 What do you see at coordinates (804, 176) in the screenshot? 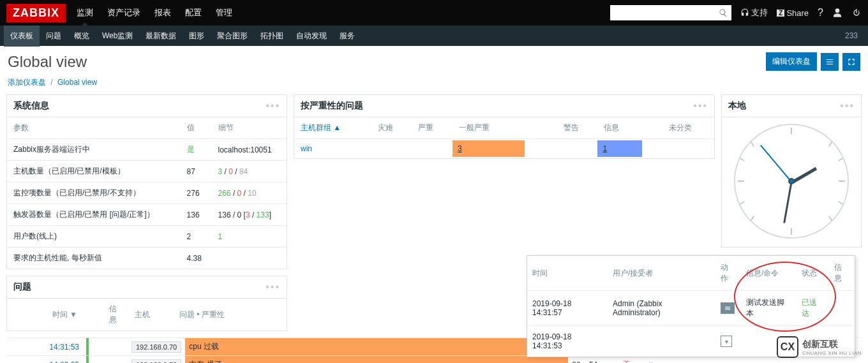
I see `hour-hand` at bounding box center [804, 176].